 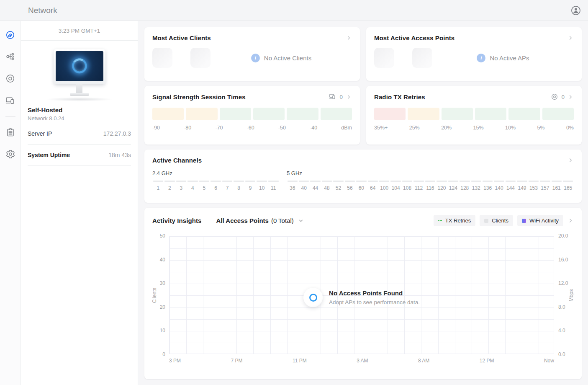 I want to click on y-tick: 4.0, so click(x=562, y=331).